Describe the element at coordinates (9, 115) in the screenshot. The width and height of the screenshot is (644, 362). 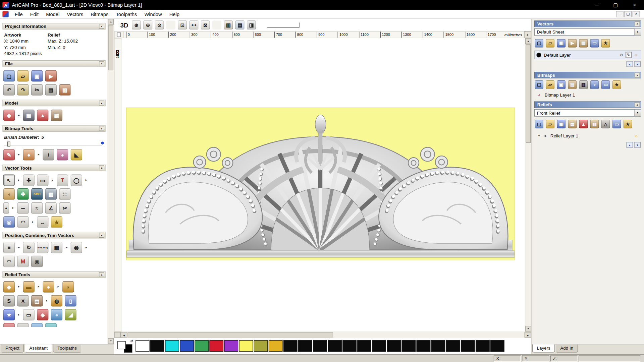
I see `set-model-size-icon: ◆` at that location.